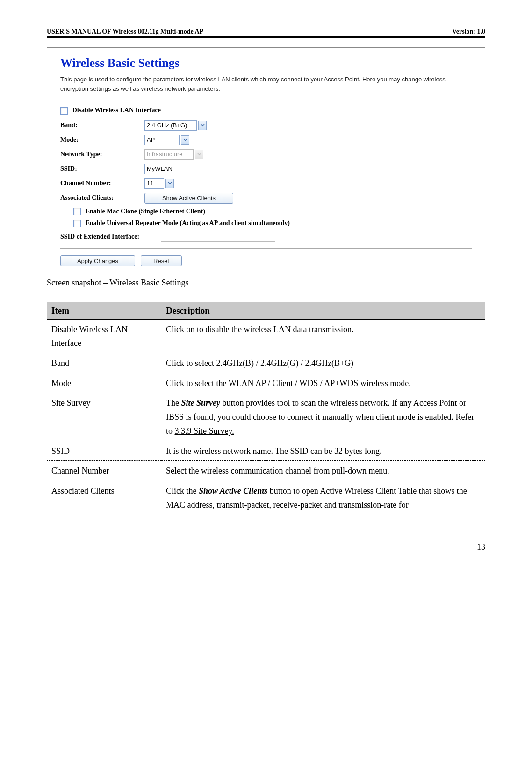 This screenshot has width=532, height=773. I want to click on table-row: Band Click to select 2.4GHz(B) / 2.4GHz(…, so click(266, 363).